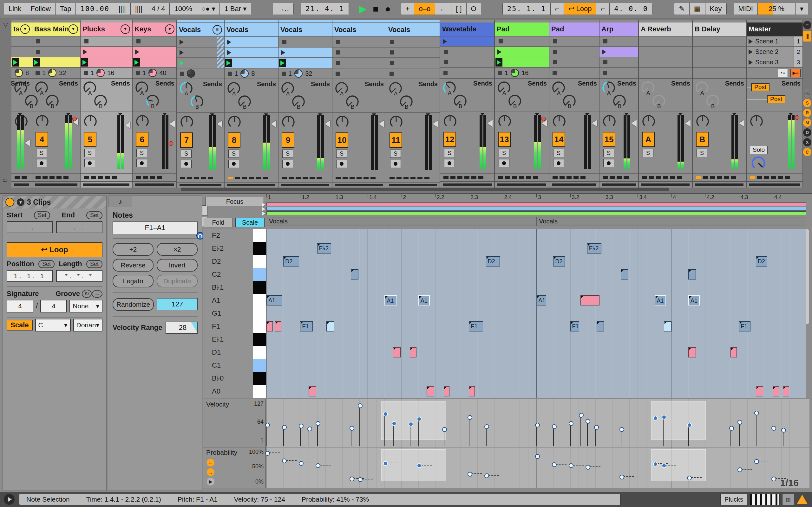 The height and width of the screenshot is (507, 812). I want to click on track-activator-button: 10, so click(342, 140).